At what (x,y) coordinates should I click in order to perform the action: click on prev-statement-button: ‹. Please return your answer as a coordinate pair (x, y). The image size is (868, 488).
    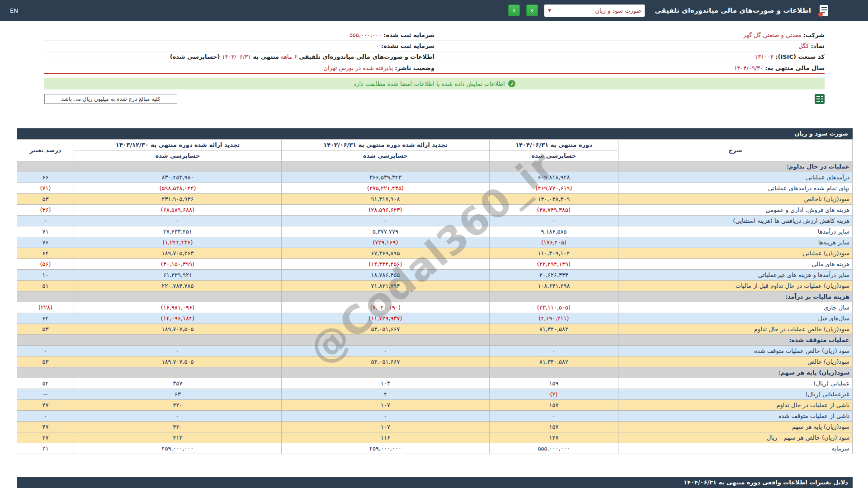
    Looking at the image, I should click on (514, 10).